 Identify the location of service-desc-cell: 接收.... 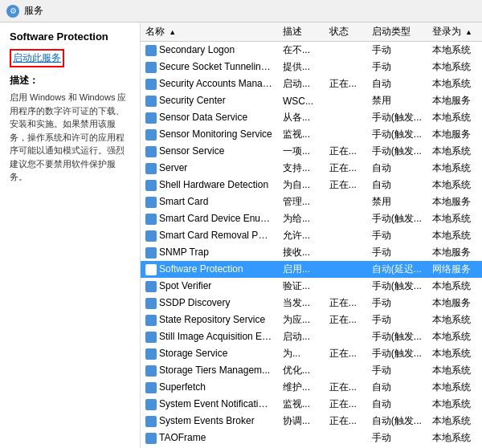
(301, 252).